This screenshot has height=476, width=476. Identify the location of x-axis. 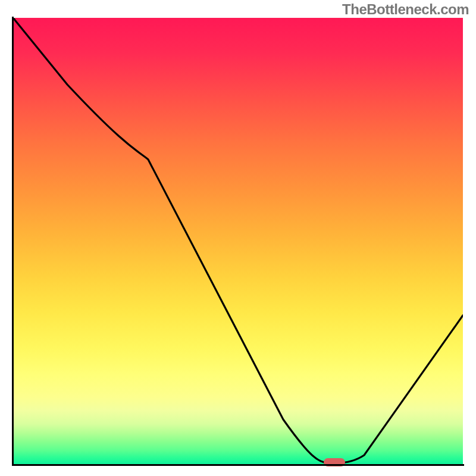
(238, 465).